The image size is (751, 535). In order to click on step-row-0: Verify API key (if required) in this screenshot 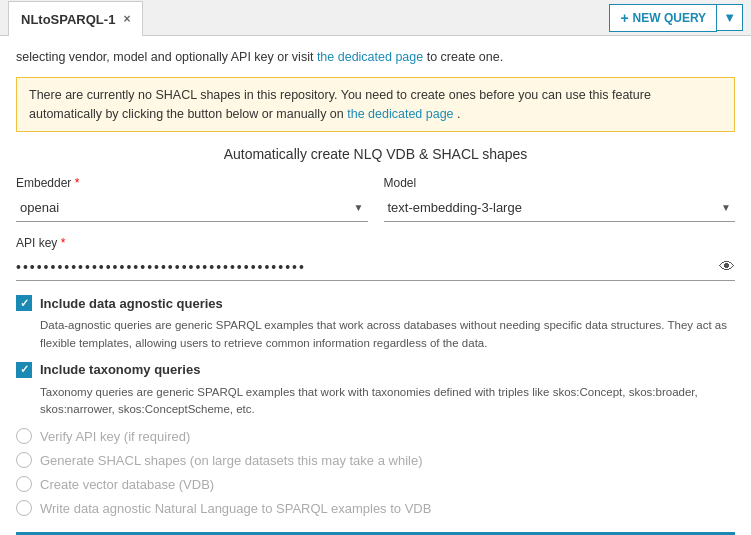, I will do `click(376, 436)`.